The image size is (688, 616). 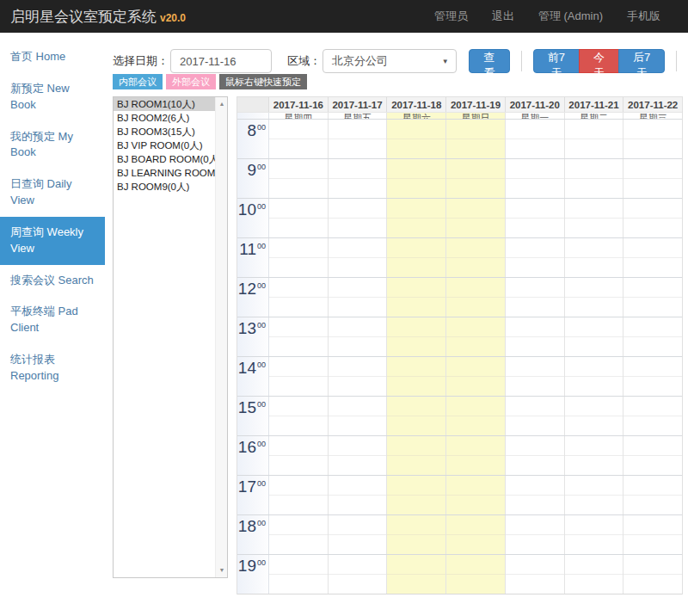 I want to click on room-list-item: BJ ROOM2(6人), so click(x=170, y=118).